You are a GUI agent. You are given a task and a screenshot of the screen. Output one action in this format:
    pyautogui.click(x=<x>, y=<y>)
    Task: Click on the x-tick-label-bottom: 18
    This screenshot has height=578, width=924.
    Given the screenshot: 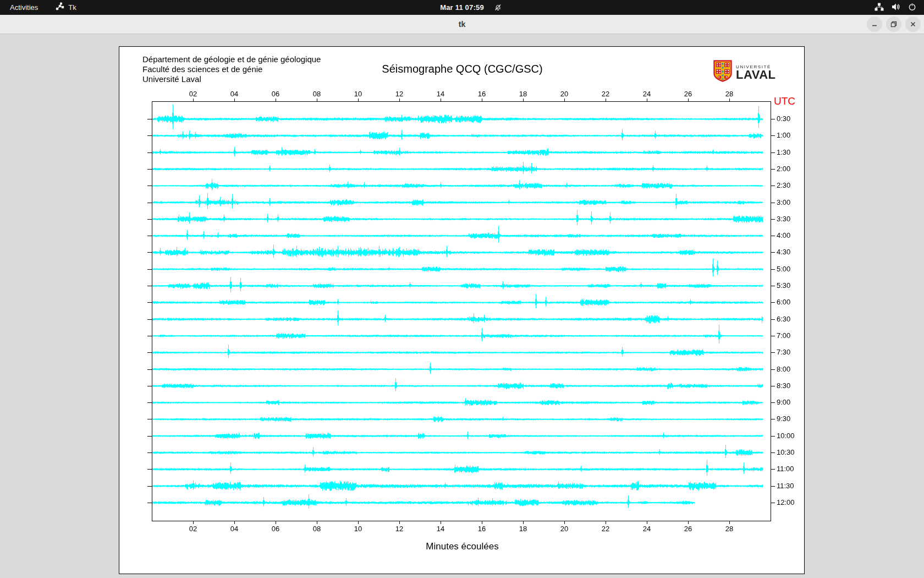 What is the action you would take?
    pyautogui.click(x=523, y=528)
    